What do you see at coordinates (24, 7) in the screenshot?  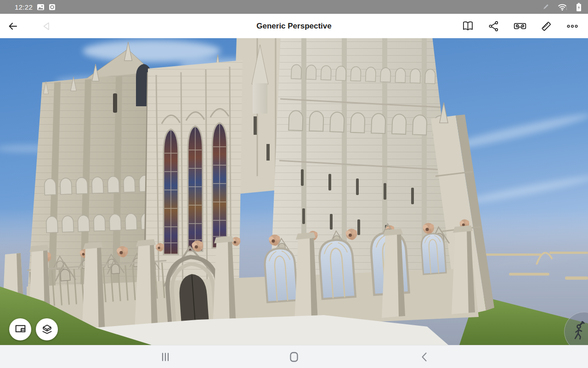 I see `status-time: 12:22` at bounding box center [24, 7].